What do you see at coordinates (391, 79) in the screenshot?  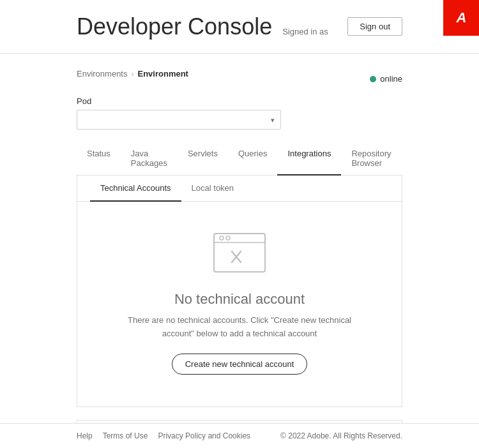 I see `status-label: online` at bounding box center [391, 79].